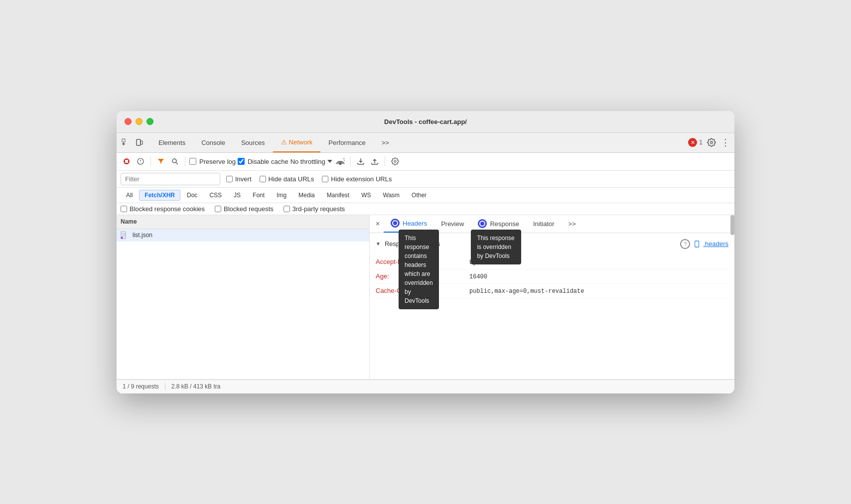  Describe the element at coordinates (125, 235) in the screenshot. I see `request-file-icon` at that location.